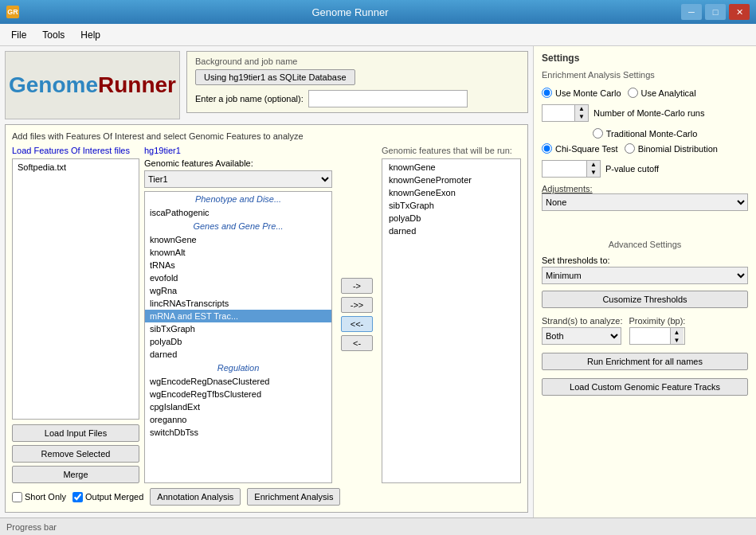  I want to click on remove-selected-button: Remove Selected, so click(76, 454).